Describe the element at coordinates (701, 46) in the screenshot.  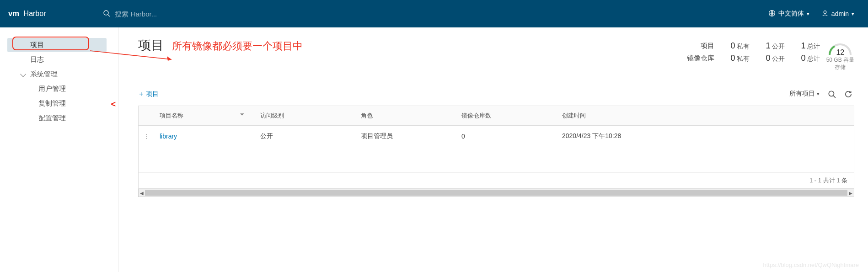
I see `summary-row-label: 项目` at that location.